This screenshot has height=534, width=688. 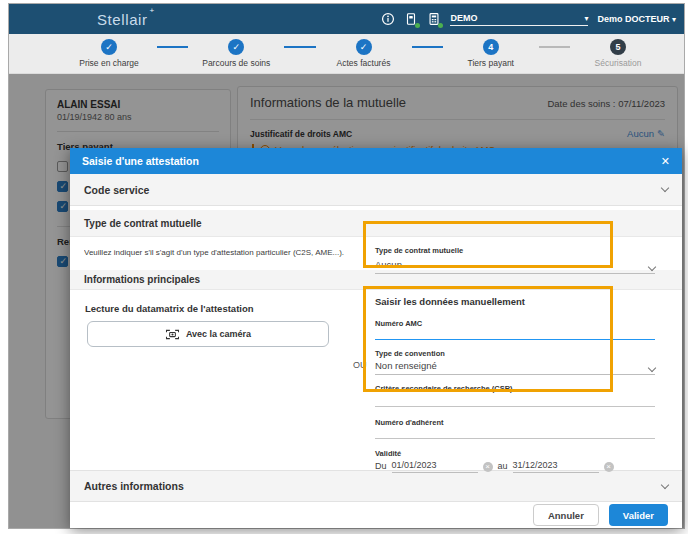 What do you see at coordinates (134, 486) in the screenshot?
I see `accordion-label: Autres informations` at bounding box center [134, 486].